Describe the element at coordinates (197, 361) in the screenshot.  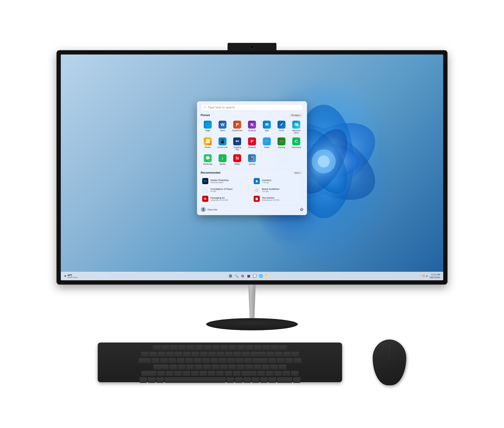
I see `key-y` at that location.